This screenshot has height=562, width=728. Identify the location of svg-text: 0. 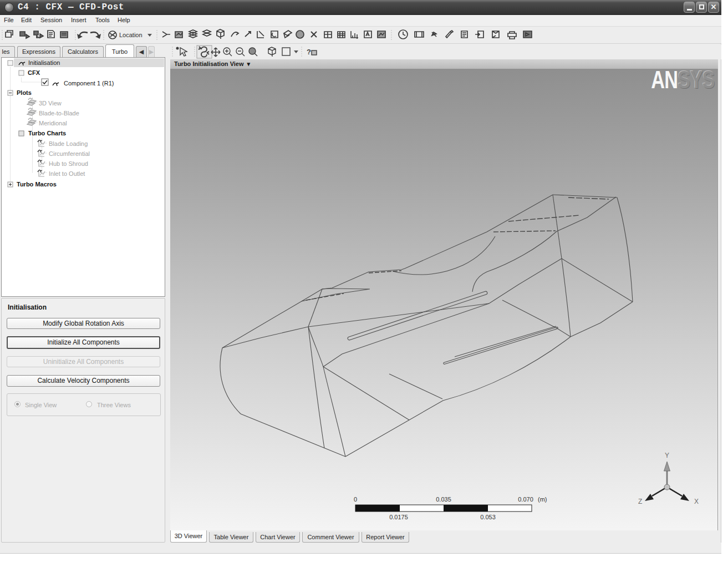
(355, 499).